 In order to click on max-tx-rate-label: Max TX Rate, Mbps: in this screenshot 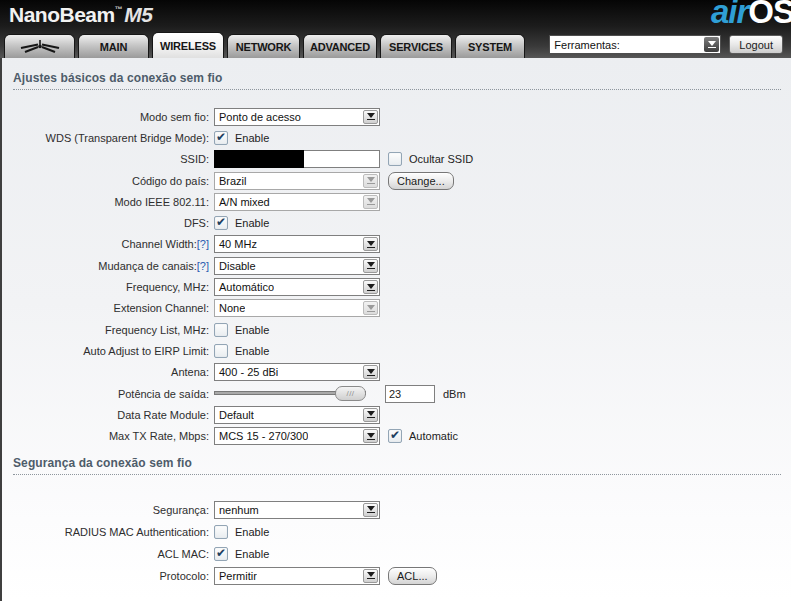, I will do `click(114, 436)`.